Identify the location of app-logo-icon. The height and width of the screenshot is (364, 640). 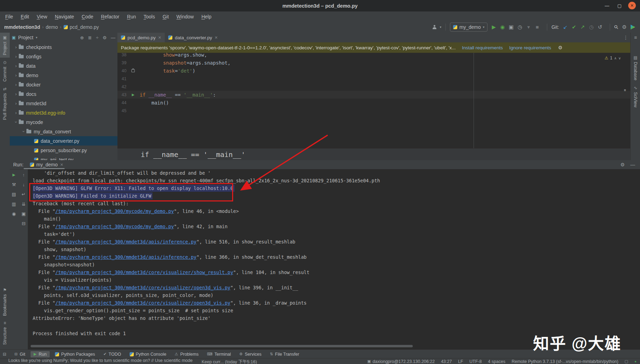
(633, 27).